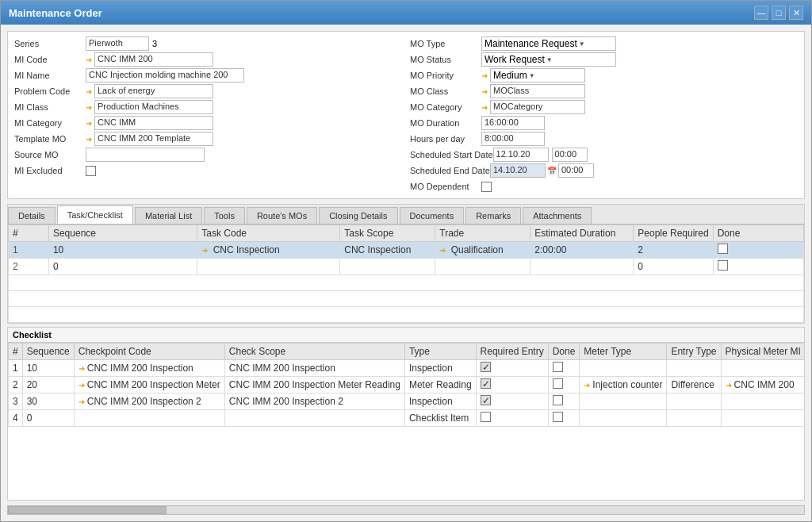 This screenshot has width=812, height=522. What do you see at coordinates (90, 171) in the screenshot?
I see `mi-excluded-checkbox` at bounding box center [90, 171].